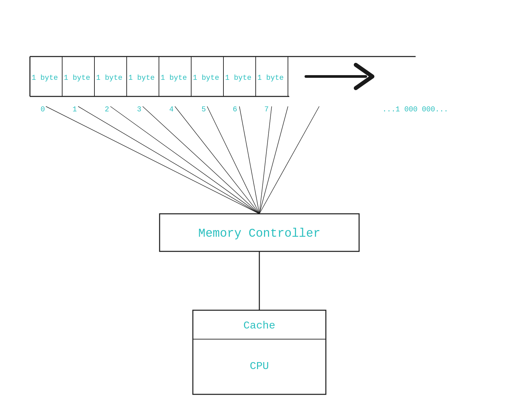  What do you see at coordinates (77, 78) in the screenshot?
I see `cell-1-label: 1 byte` at bounding box center [77, 78].